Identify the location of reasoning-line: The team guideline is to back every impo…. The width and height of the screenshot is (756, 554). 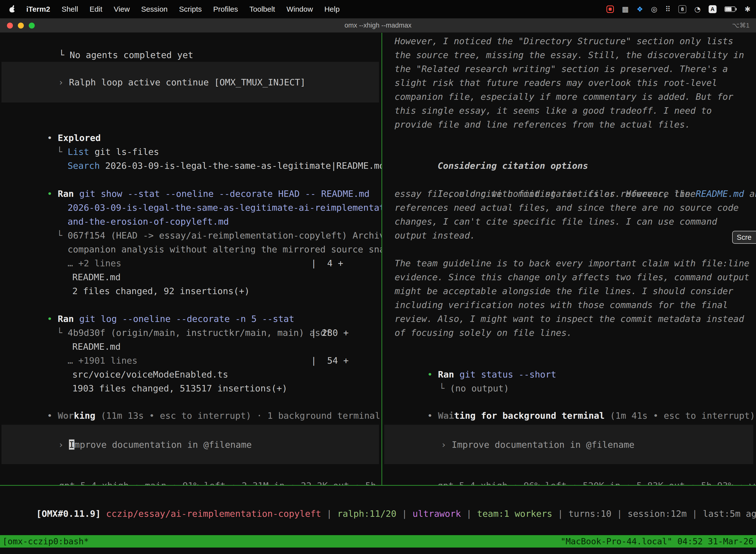
(572, 264).